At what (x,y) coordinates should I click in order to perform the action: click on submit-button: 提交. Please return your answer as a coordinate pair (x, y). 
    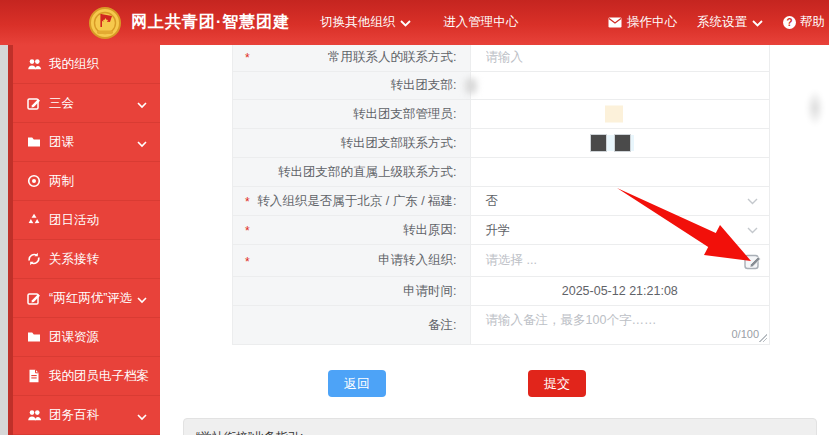
    Looking at the image, I should click on (557, 384).